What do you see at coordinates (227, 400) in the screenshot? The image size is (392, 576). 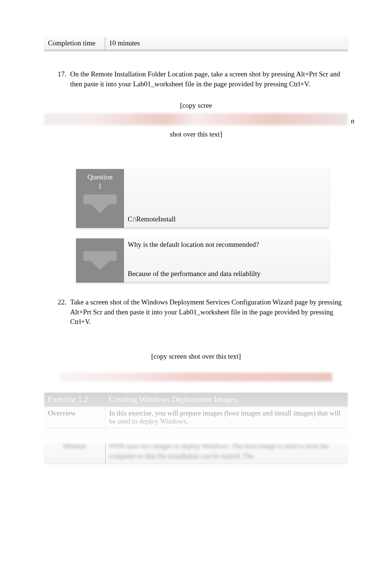 I see `exercise-title: Creating Windows Deployment Images` at bounding box center [227, 400].